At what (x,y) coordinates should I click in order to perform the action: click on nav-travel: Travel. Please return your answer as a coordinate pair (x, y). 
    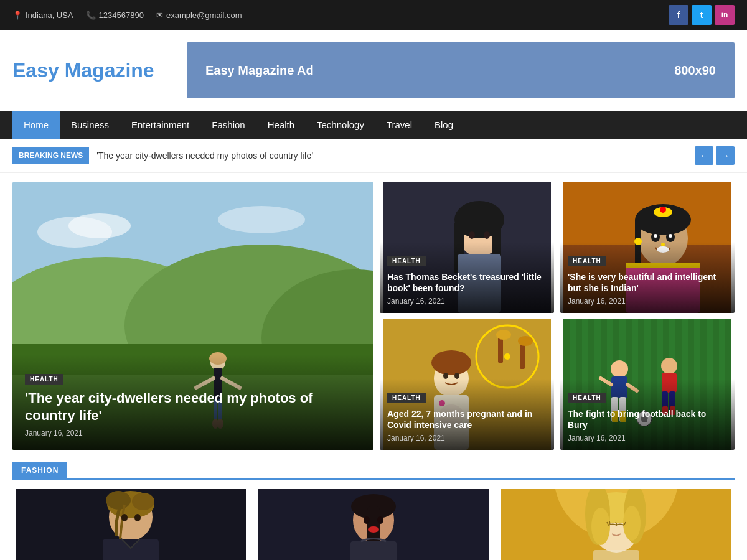
    Looking at the image, I should click on (400, 124).